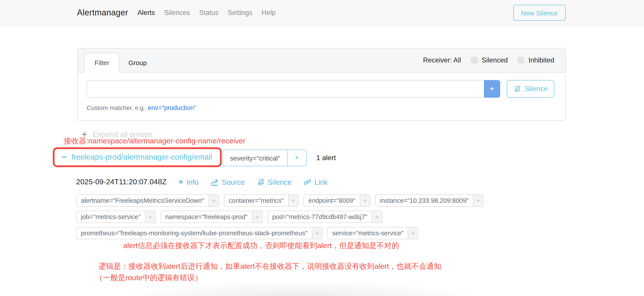 The width and height of the screenshot is (644, 296). I want to click on silence-filter-button: Silence, so click(530, 89).